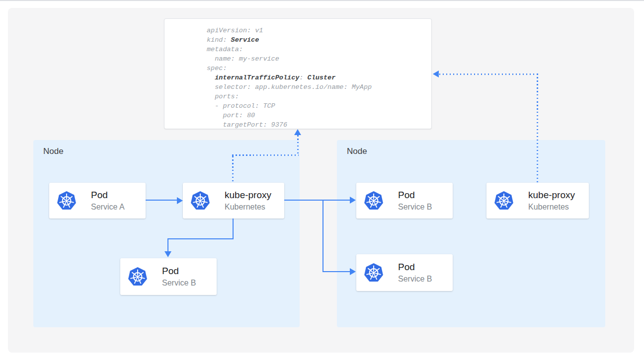 This screenshot has height=362, width=644. What do you see at coordinates (161, 200) in the screenshot?
I see `arrow-pod-a-to-kubeproxy` at bounding box center [161, 200].